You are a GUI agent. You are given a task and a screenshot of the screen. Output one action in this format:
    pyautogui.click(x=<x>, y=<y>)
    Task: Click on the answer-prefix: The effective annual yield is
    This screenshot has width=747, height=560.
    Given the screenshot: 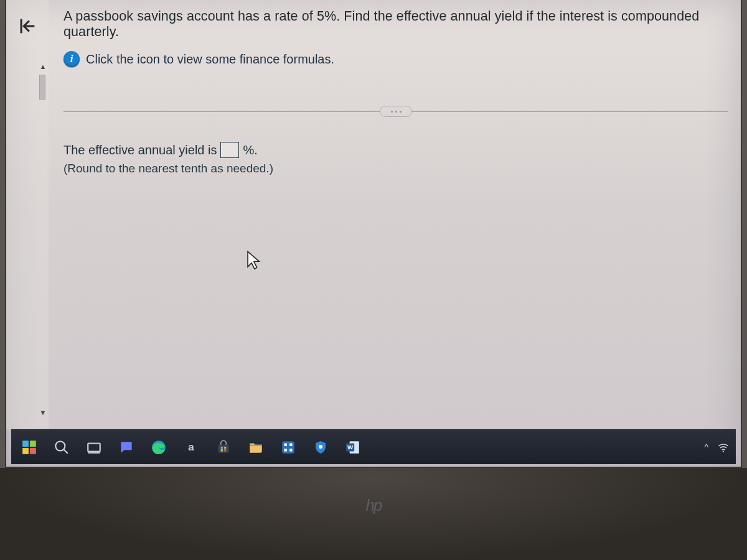 What is the action you would take?
    pyautogui.click(x=140, y=151)
    